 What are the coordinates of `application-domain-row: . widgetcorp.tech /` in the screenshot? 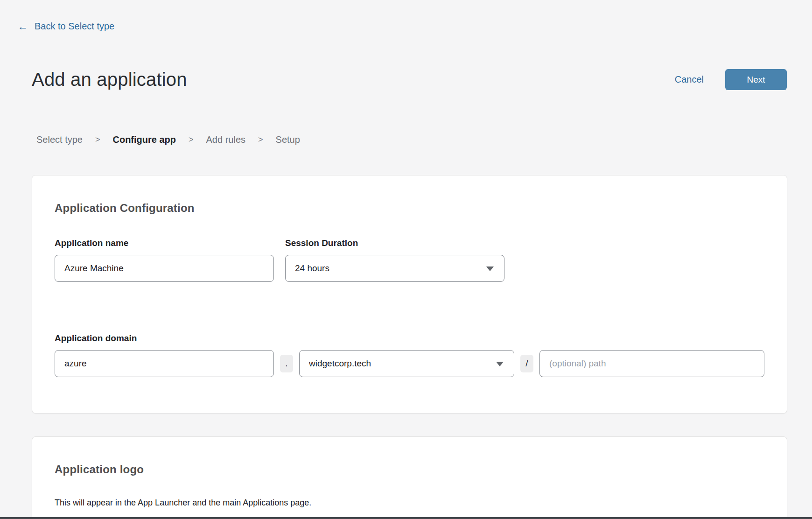 It's located at (410, 364).